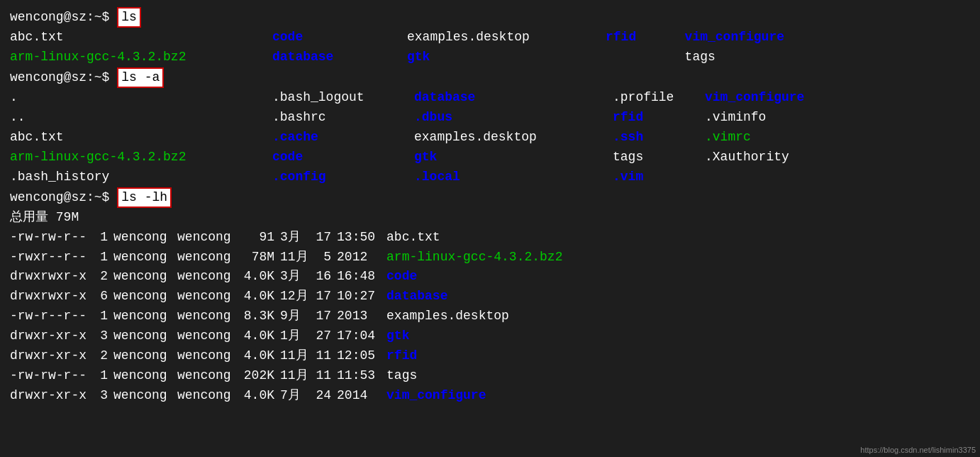  I want to click on lh-name-rfid: rfid, so click(474, 356).